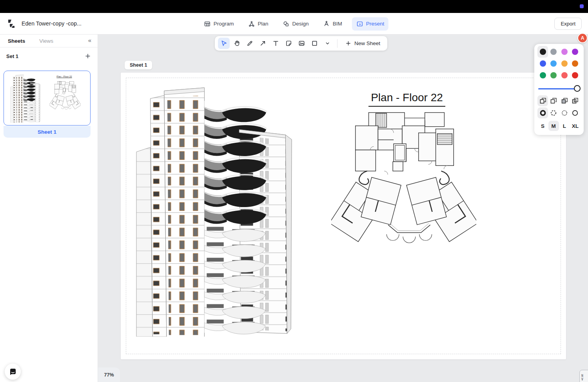 Image resolution: width=588 pixels, height=382 pixels. Describe the element at coordinates (16, 41) in the screenshot. I see `sidebar-tab-sheets: Sheets` at that location.